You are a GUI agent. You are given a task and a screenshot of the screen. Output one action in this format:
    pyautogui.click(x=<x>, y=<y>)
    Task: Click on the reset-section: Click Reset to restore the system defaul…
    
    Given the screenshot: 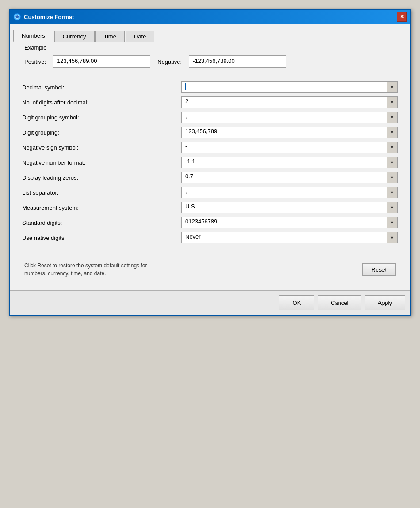 What is the action you would take?
    pyautogui.click(x=210, y=269)
    